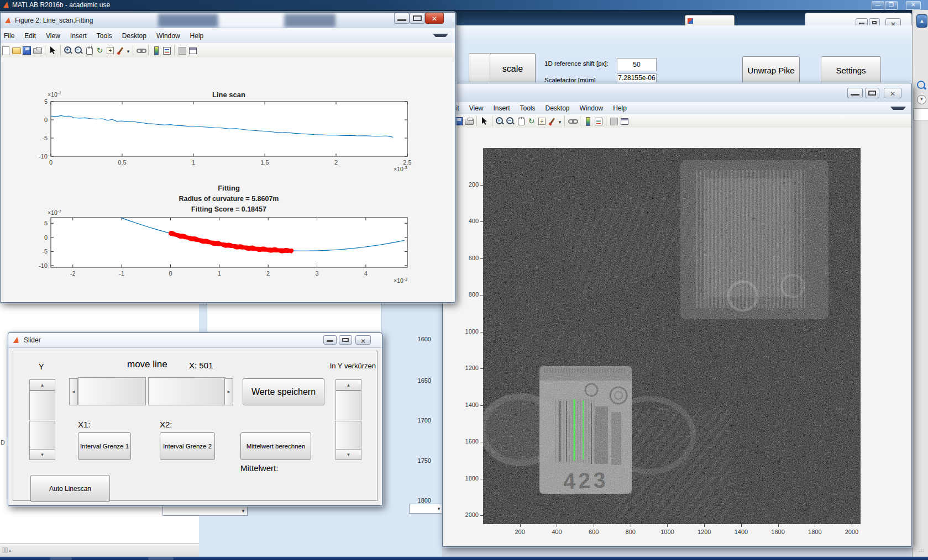  Describe the element at coordinates (7, 550) in the screenshot. I see `drag-grip-icon: ||||▲` at that location.